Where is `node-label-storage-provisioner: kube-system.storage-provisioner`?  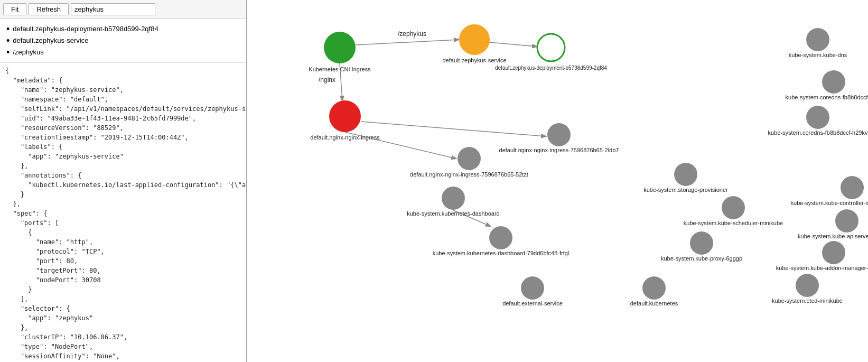
node-label-storage-provisioner: kube-system.storage-provisioner is located at coordinates (686, 190).